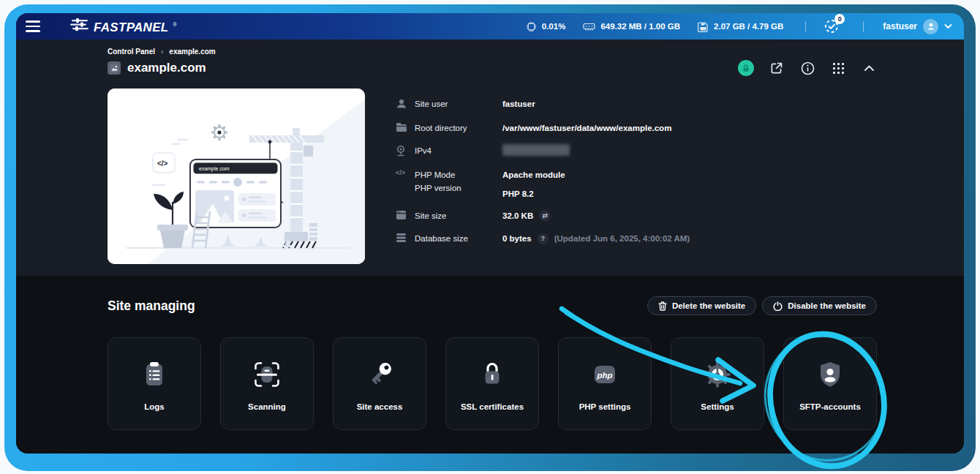  I want to click on shield-user-icon, so click(830, 375).